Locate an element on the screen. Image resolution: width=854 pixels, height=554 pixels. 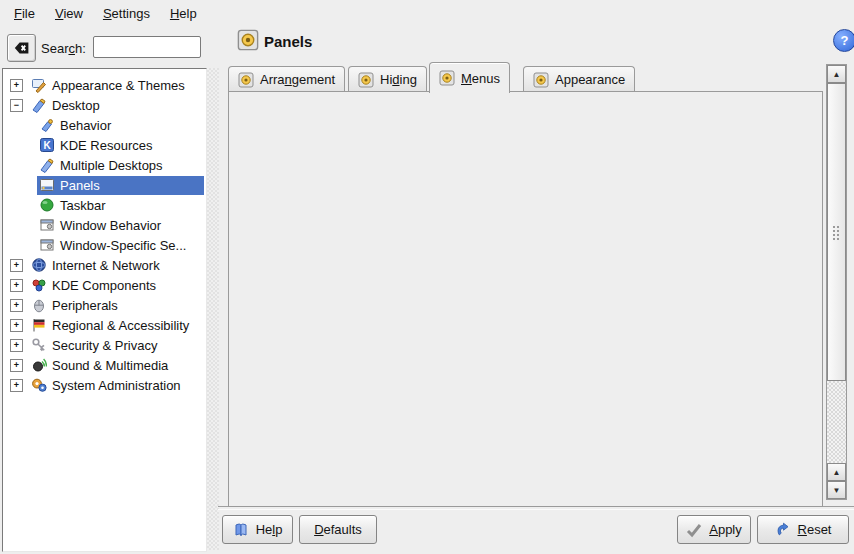
apply-button: Apply is located at coordinates (714, 530).